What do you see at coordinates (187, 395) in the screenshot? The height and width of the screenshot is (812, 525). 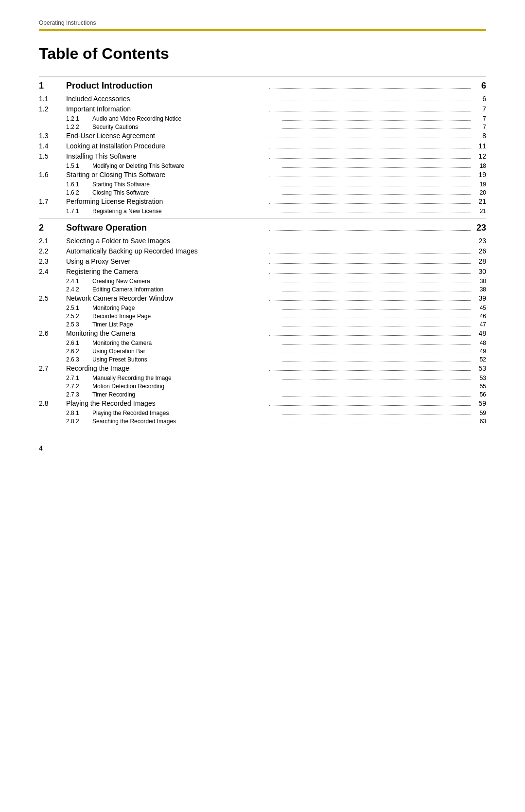 I see `toc-label: Timer Recording` at bounding box center [187, 395].